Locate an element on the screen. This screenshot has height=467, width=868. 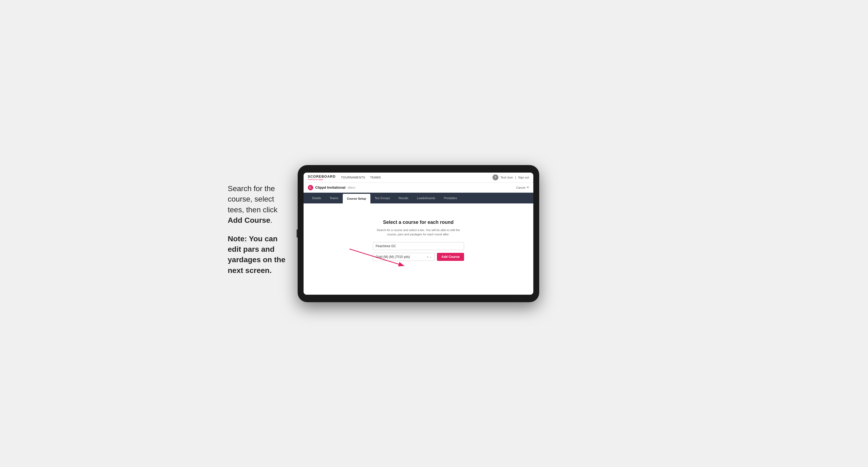
tab-course-setup: Course Setup is located at coordinates (356, 199).